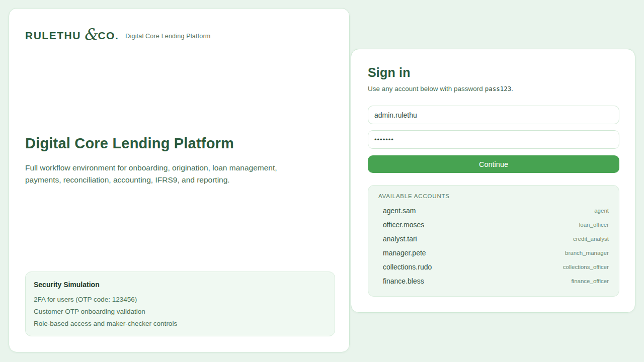 This screenshot has height=362, width=644. Describe the element at coordinates (180, 285) in the screenshot. I see `security-panel-title: Security Simulation` at that location.